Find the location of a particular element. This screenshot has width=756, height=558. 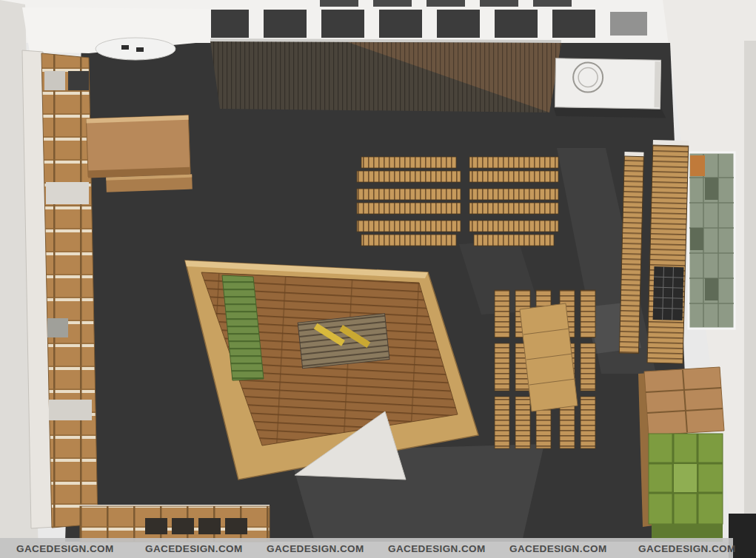

ceiling-light-fixture is located at coordinates (136, 49).